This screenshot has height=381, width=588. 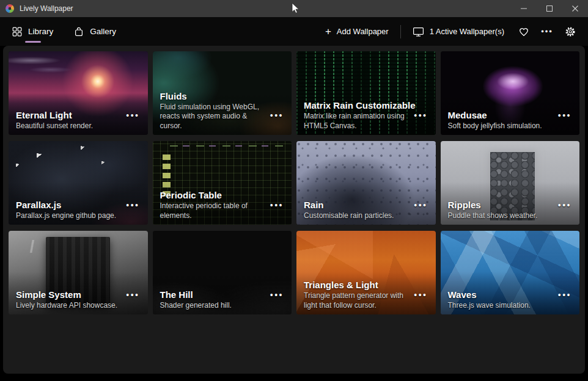 What do you see at coordinates (501, 115) in the screenshot?
I see `card-title: Medusae` at bounding box center [501, 115].